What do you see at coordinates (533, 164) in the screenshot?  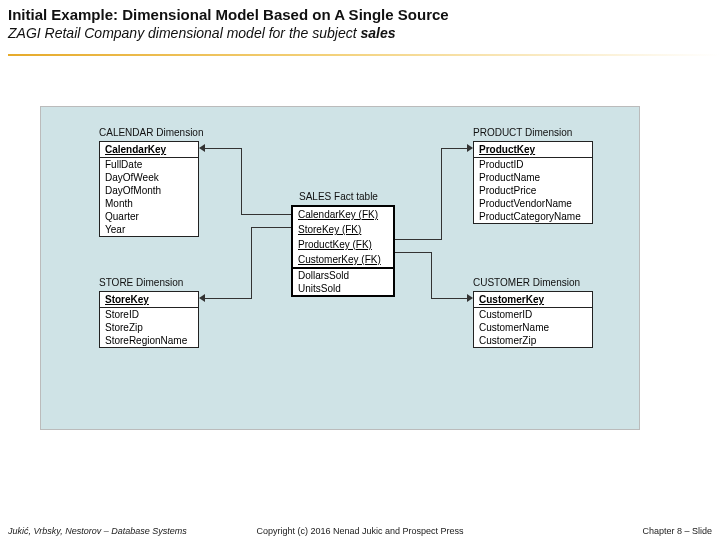 I see `table-row: ProductID` at bounding box center [533, 164].